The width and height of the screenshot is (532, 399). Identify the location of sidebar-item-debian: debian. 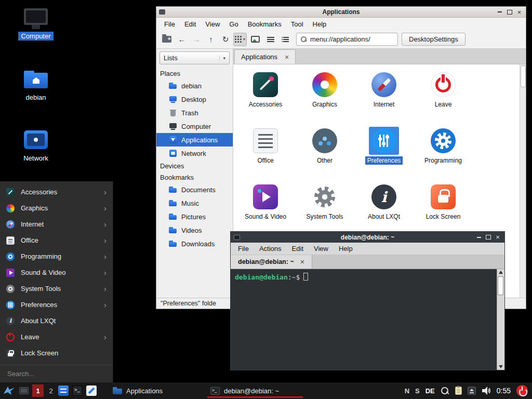
(194, 86).